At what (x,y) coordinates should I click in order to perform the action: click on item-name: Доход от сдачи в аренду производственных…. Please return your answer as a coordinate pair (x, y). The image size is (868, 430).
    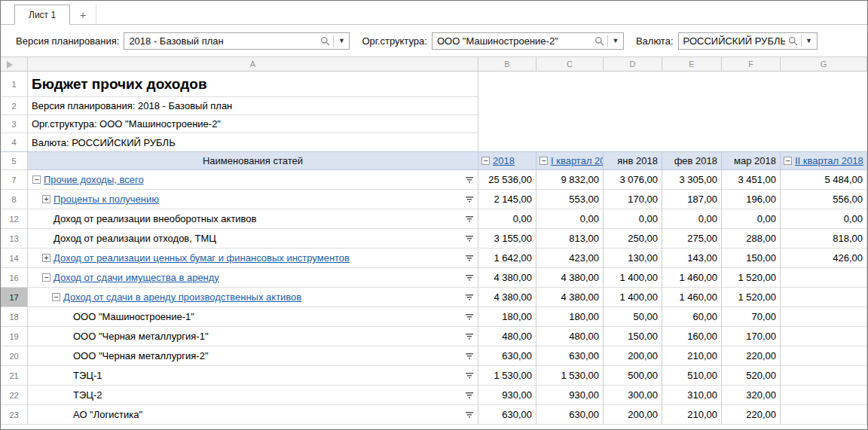
    Looking at the image, I should click on (182, 297).